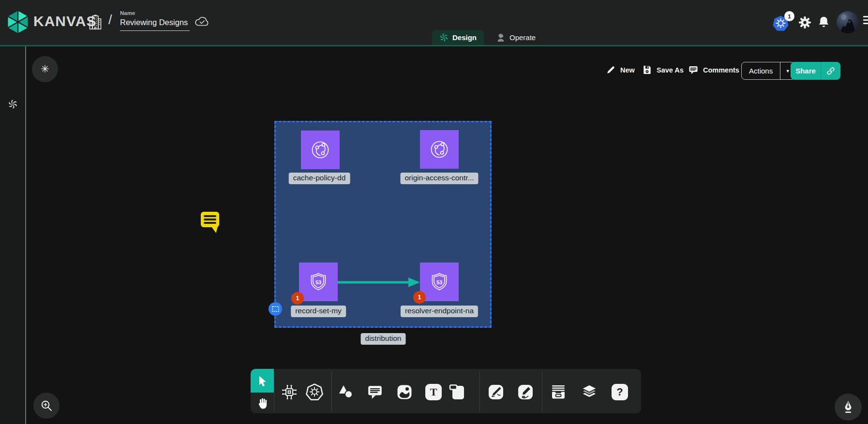  Describe the element at coordinates (439, 282) in the screenshot. I see `svg-text: 53` at that location.